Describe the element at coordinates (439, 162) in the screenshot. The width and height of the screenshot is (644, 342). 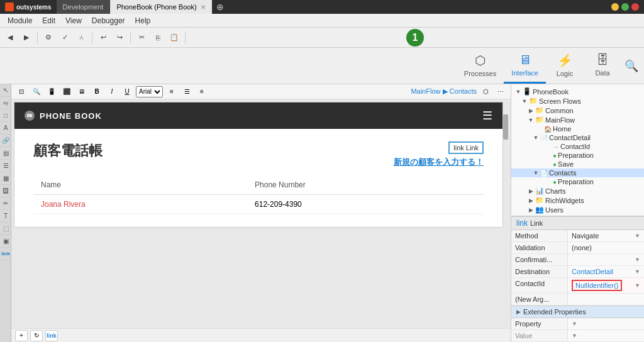
I see `link-text: 新規の顧客を入力する！` at that location.